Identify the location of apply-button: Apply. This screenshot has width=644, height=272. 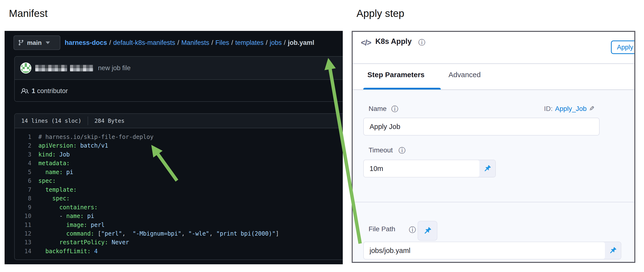
(623, 47).